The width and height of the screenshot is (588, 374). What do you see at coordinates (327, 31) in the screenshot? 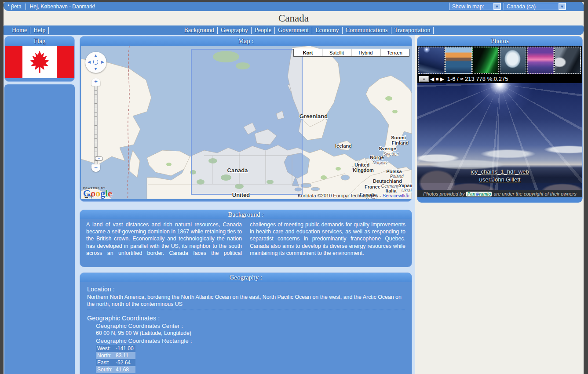
I see `nav-item-economy: Economy` at bounding box center [327, 31].